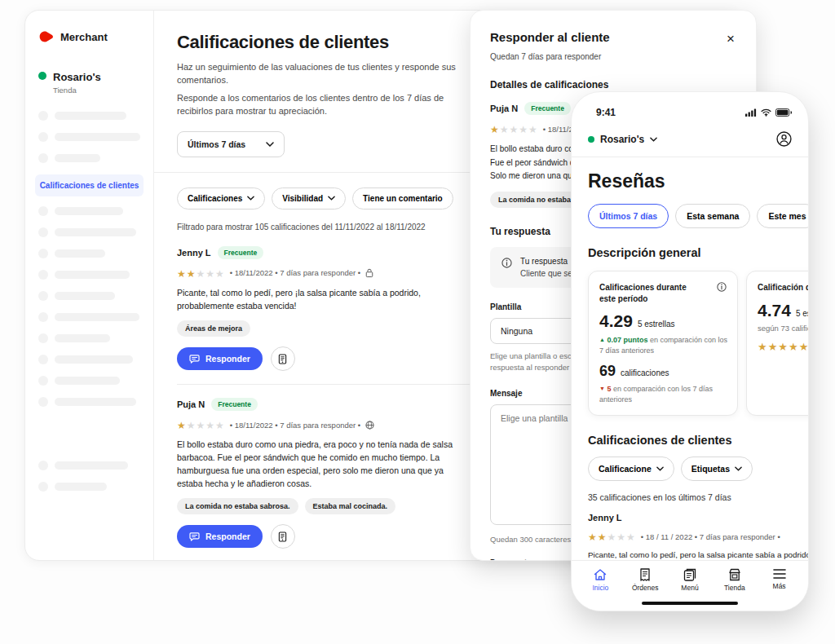  What do you see at coordinates (90, 37) in the screenshot?
I see `brand-logo-row: Merchant` at bounding box center [90, 37].